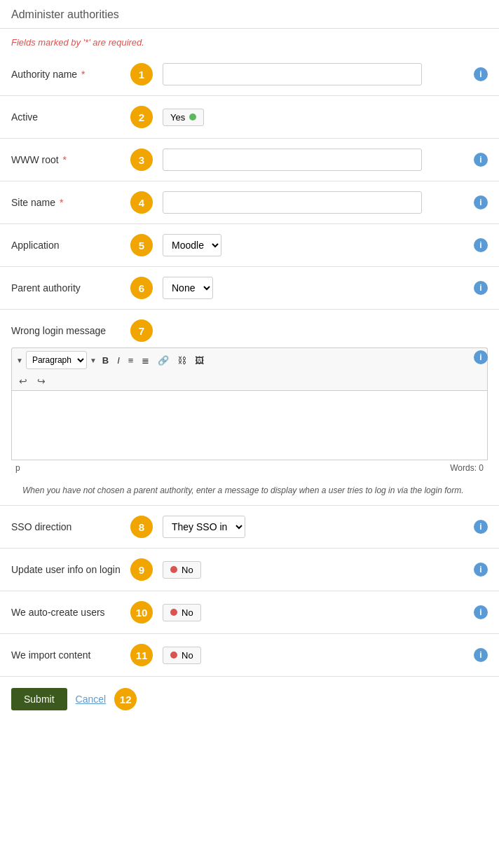  Describe the element at coordinates (184, 118) in the screenshot. I see `active-toggle: Yes` at that location.